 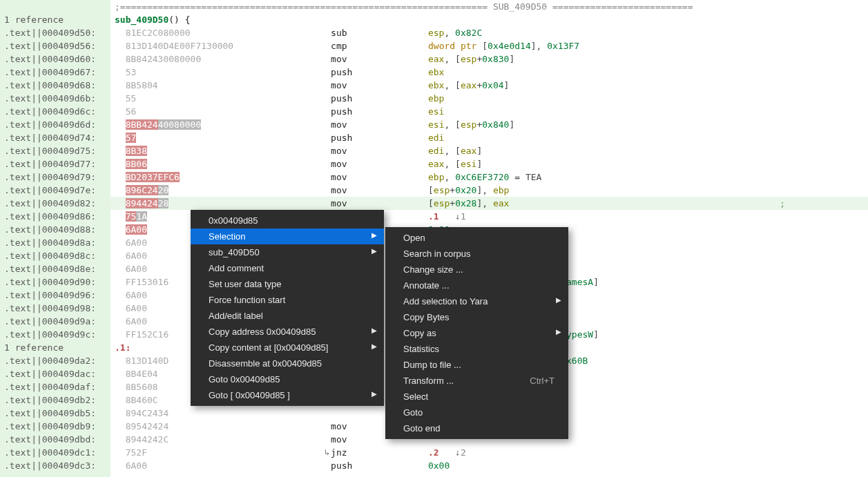 What do you see at coordinates (55, 439) in the screenshot?
I see `gutter-address: .text||000409dbd:` at bounding box center [55, 439].